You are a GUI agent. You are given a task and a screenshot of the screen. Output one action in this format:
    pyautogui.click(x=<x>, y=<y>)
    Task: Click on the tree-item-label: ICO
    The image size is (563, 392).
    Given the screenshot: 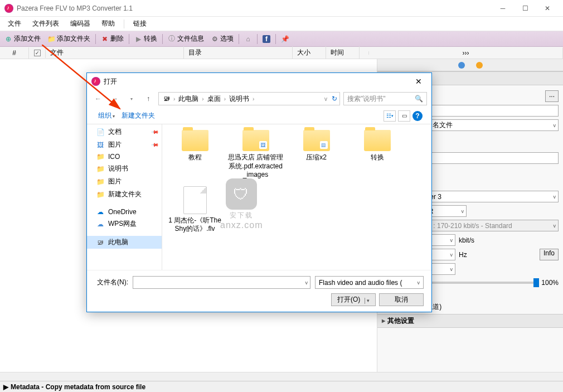 What is the action you would take?
    pyautogui.click(x=114, y=157)
    